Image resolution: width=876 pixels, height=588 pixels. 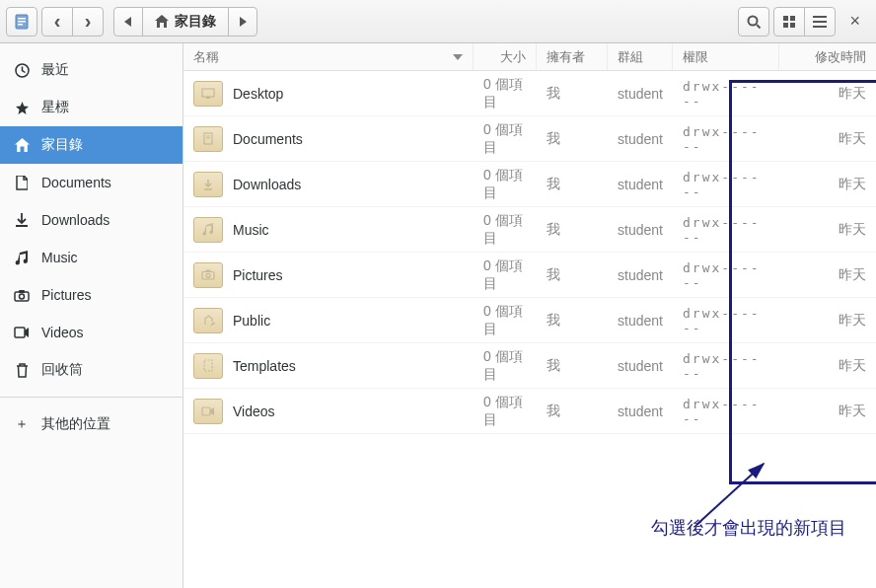 I want to click on table-row: Music0 個項目我studentdrwx------昨天, so click(x=530, y=230).